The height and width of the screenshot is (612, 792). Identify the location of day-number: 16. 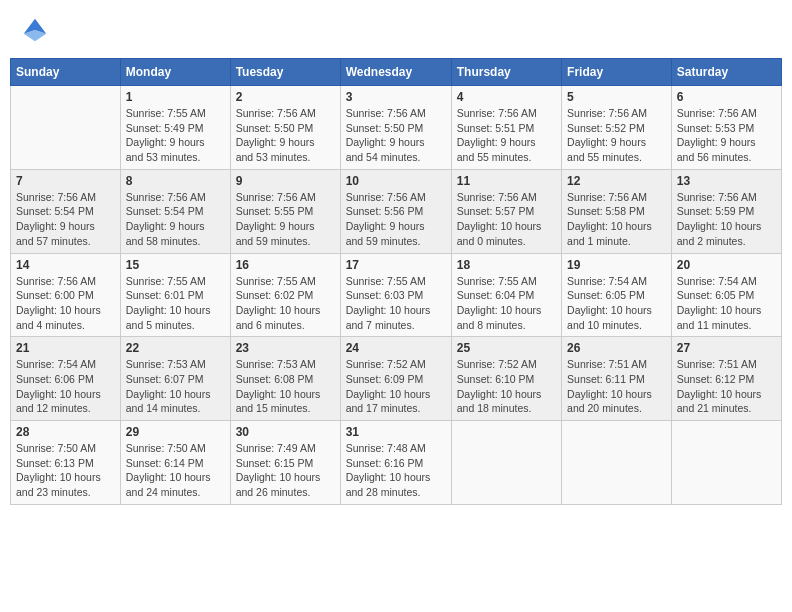
(286, 265).